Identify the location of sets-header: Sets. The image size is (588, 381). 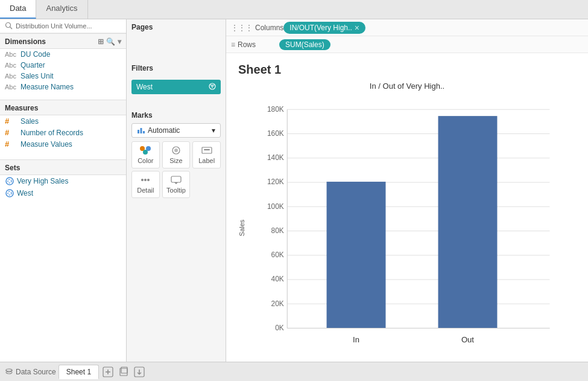
(63, 167).